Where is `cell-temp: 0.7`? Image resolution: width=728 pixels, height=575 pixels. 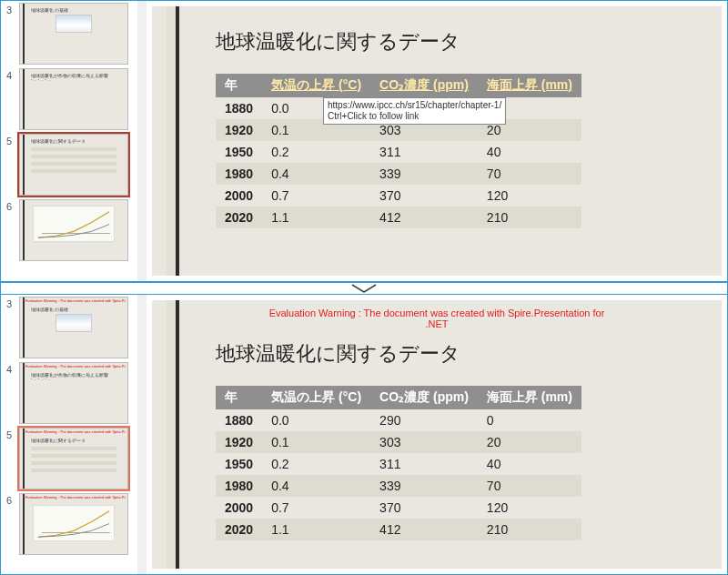 cell-temp: 0.7 is located at coordinates (317, 508).